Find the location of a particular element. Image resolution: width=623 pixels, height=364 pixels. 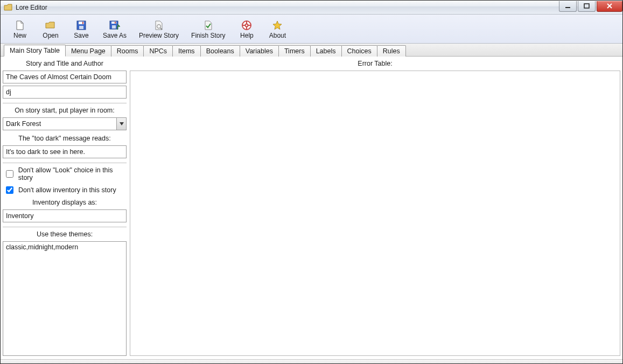

maximize-button is located at coordinates (587, 6).